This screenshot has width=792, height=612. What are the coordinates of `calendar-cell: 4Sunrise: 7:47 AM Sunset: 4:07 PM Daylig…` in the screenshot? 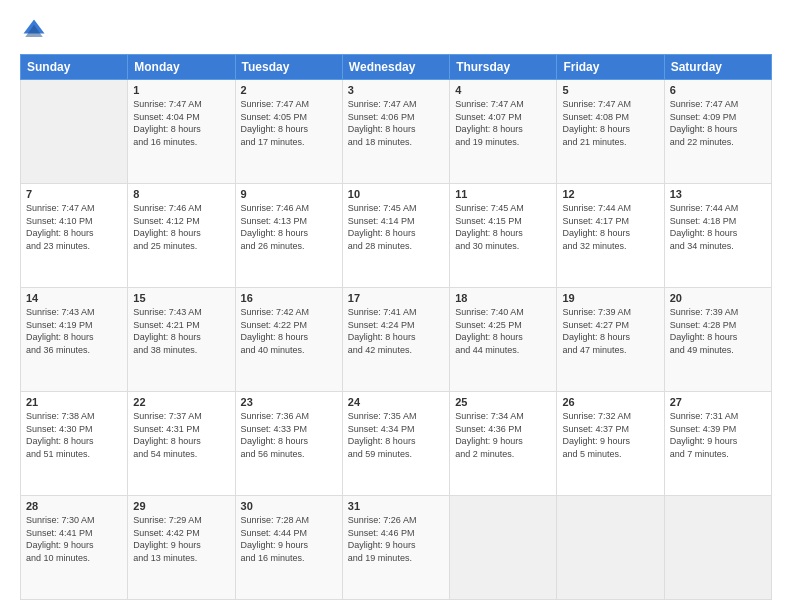 It's located at (504, 132).